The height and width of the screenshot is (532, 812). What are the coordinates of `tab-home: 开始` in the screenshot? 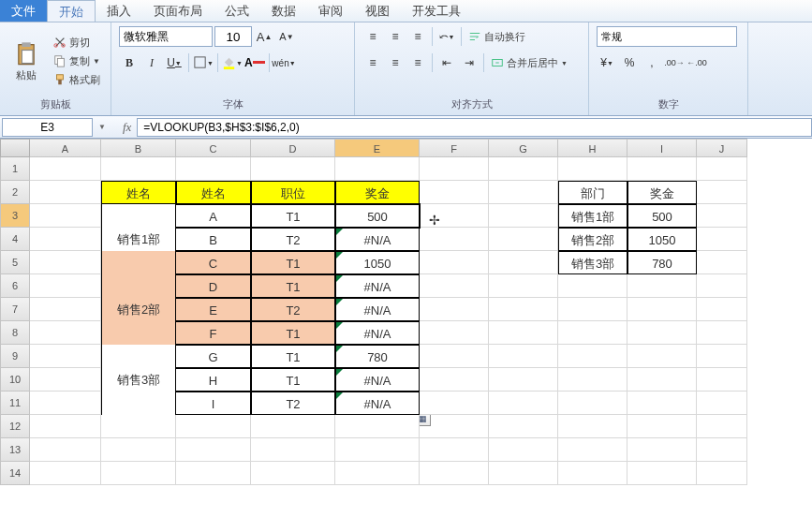 It's located at (71, 11).